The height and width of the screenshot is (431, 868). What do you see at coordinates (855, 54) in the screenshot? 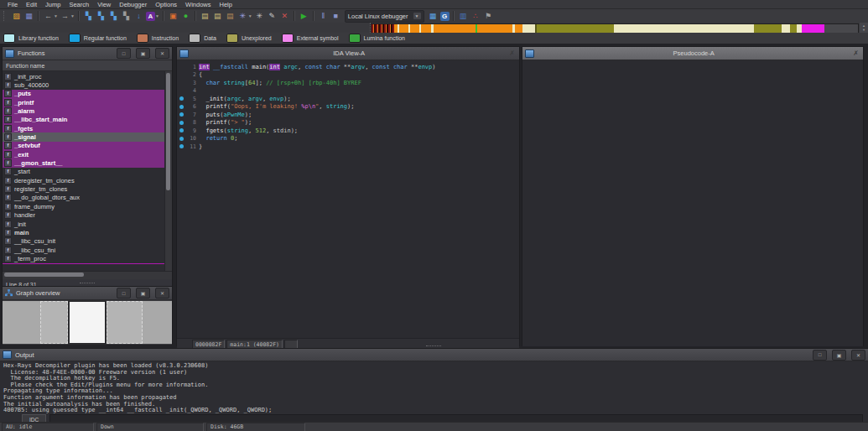
I see `close-icon: ✗` at bounding box center [855, 54].